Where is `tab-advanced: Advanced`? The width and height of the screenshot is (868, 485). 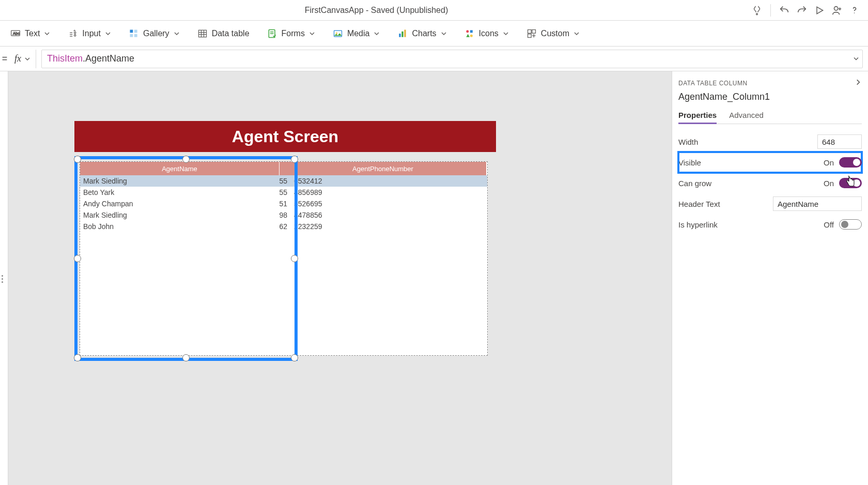 tab-advanced: Advanced is located at coordinates (746, 116).